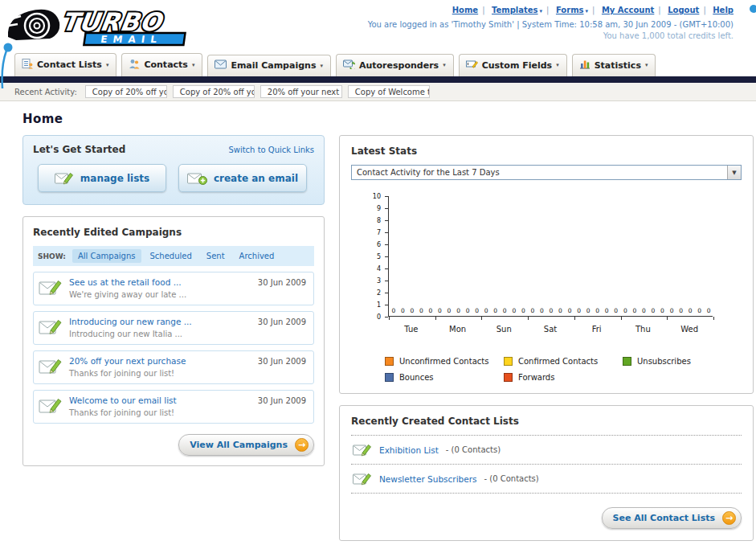 This screenshot has width=756, height=549. What do you see at coordinates (517, 10) in the screenshot?
I see `top-nav-templates: Templates▾` at bounding box center [517, 10].